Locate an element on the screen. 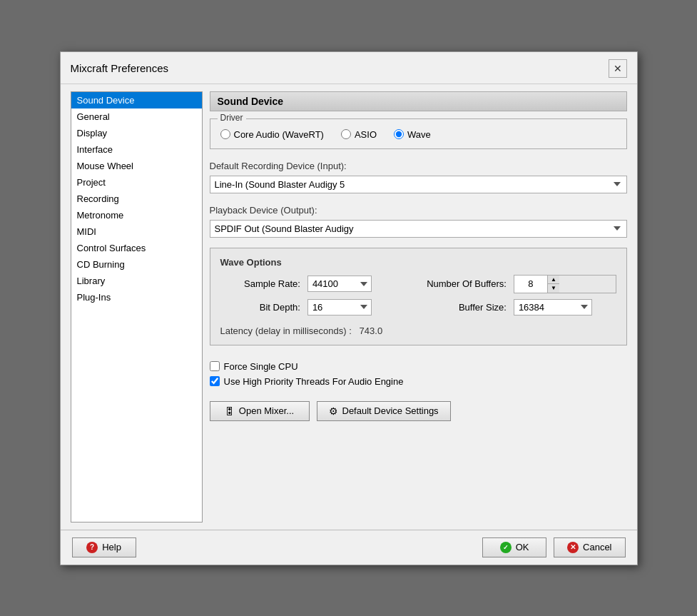 The image size is (697, 616). radio-asio-label: ASIO is located at coordinates (365, 134).